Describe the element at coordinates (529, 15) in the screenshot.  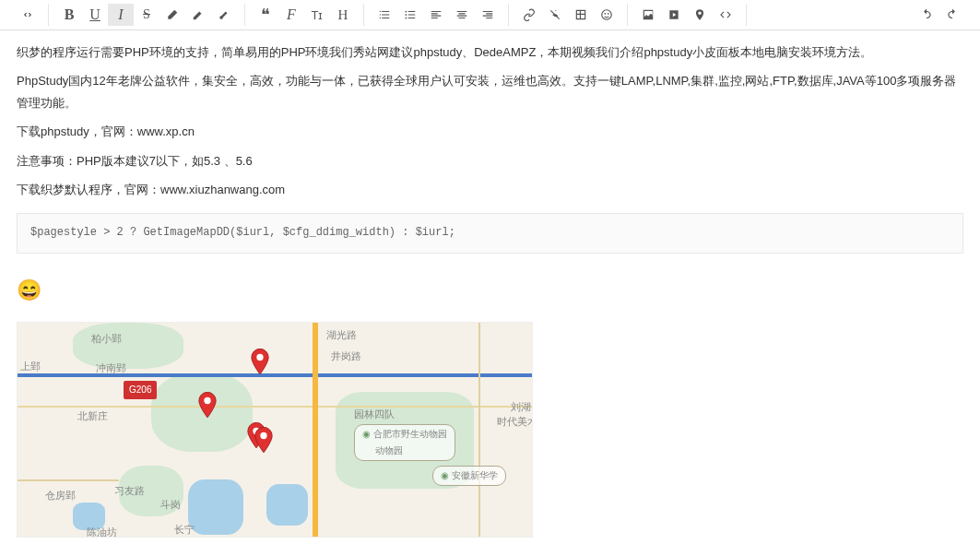
I see `link-button` at that location.